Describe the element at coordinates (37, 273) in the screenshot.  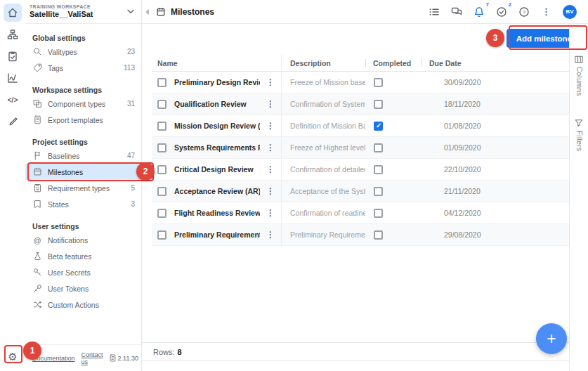
I see `key-icon` at that location.